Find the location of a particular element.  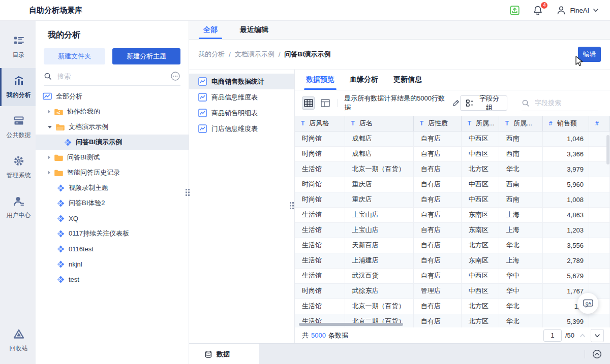

table-cell: 生活馆 is located at coordinates (320, 260).